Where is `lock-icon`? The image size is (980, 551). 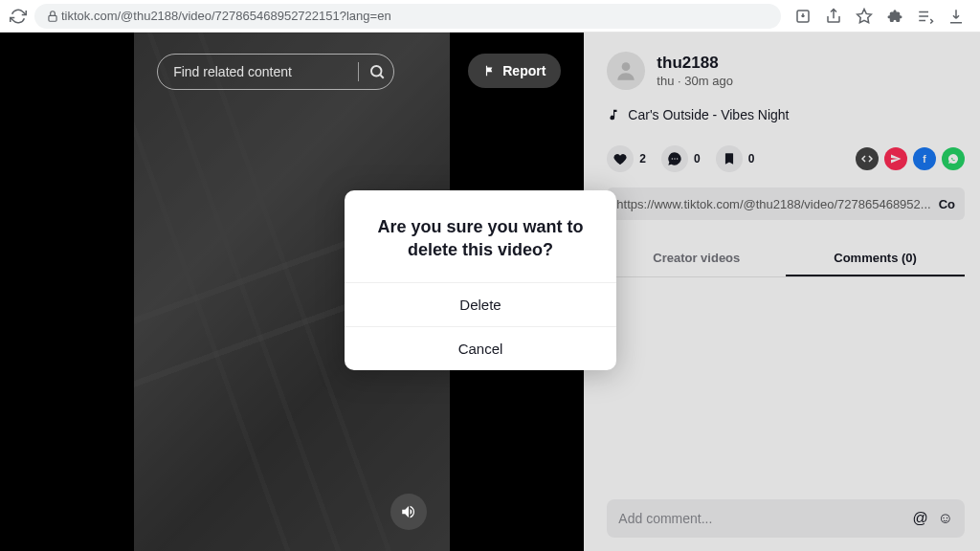
lock-icon is located at coordinates (53, 16).